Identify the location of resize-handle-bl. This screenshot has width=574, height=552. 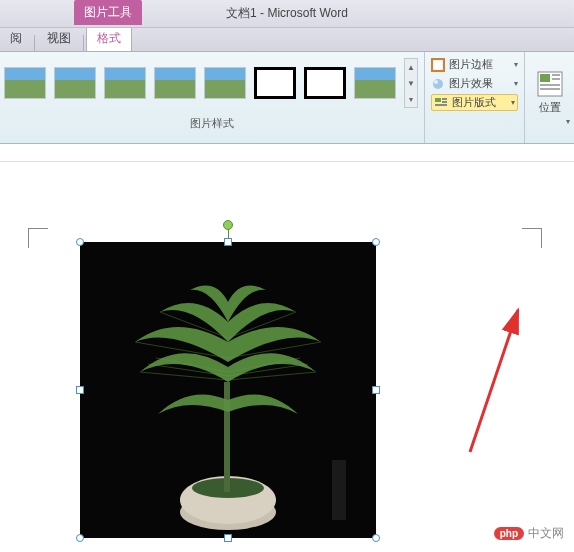
(80, 538).